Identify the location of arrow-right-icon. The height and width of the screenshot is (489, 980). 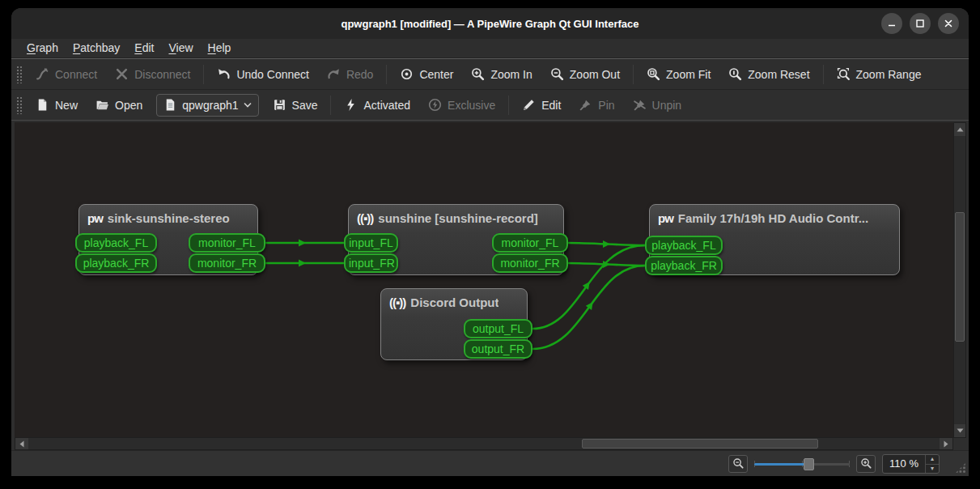
(946, 444).